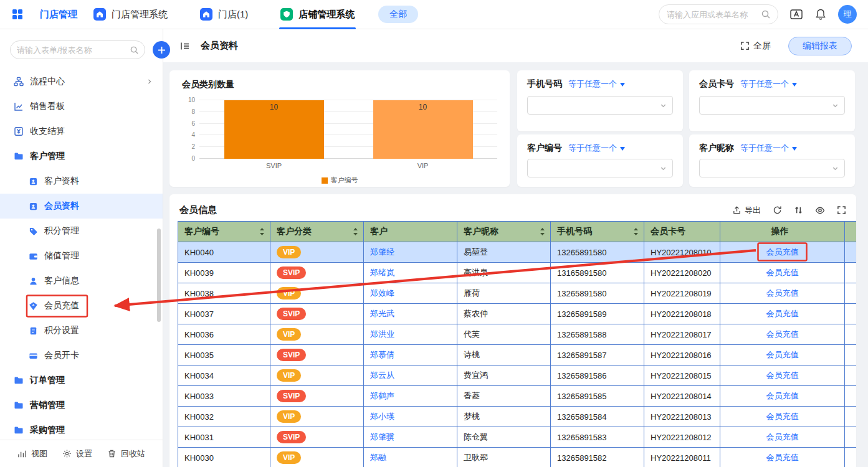 The height and width of the screenshot is (467, 868). I want to click on card-icon, so click(34, 356).